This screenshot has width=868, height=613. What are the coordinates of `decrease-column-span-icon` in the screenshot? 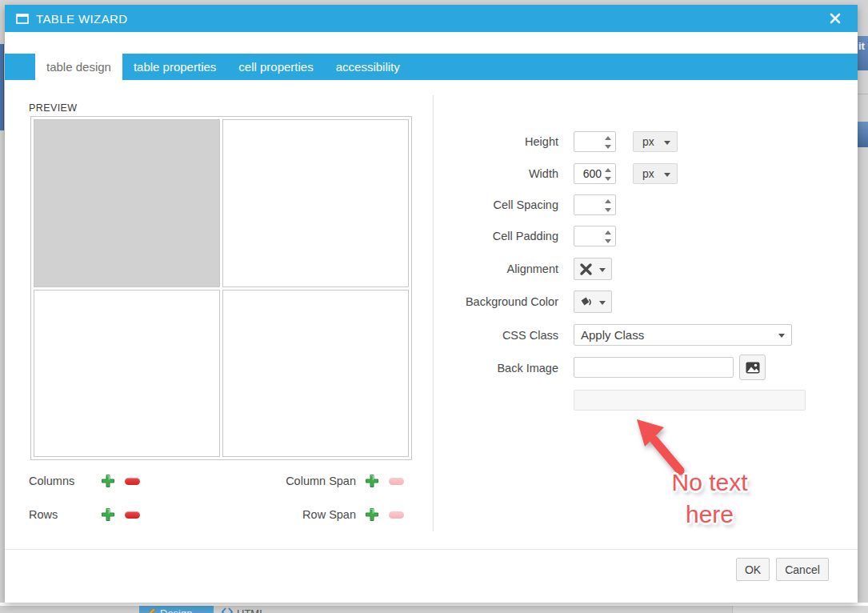 It's located at (397, 482).